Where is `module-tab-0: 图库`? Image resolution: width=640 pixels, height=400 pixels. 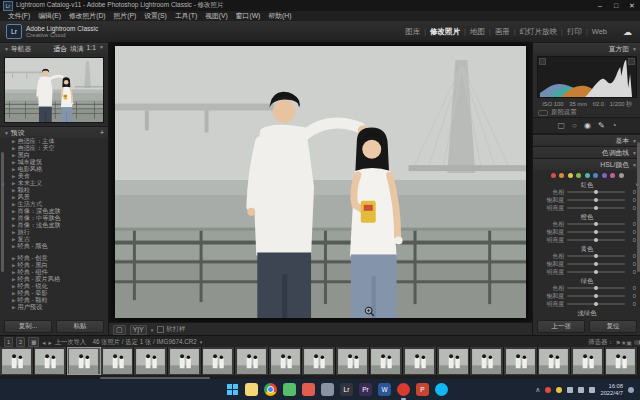
module-tab-0: 图库 is located at coordinates (412, 32).